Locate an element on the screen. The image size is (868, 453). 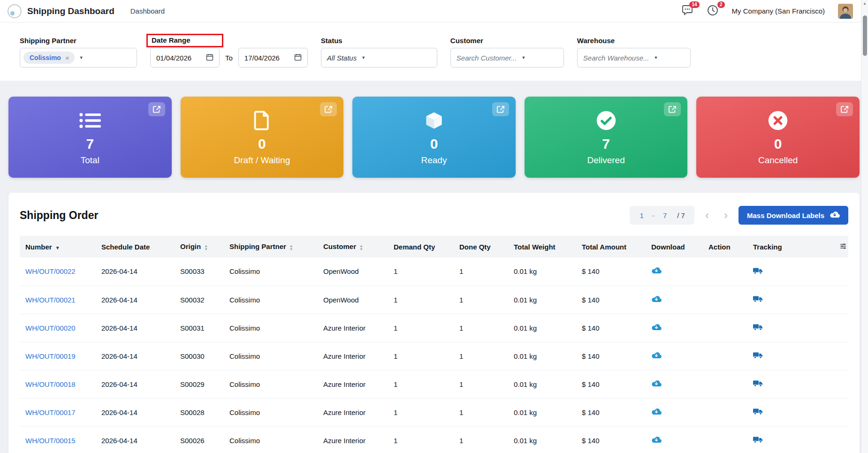
col-origin: Origin▲▼ is located at coordinates (199, 247).